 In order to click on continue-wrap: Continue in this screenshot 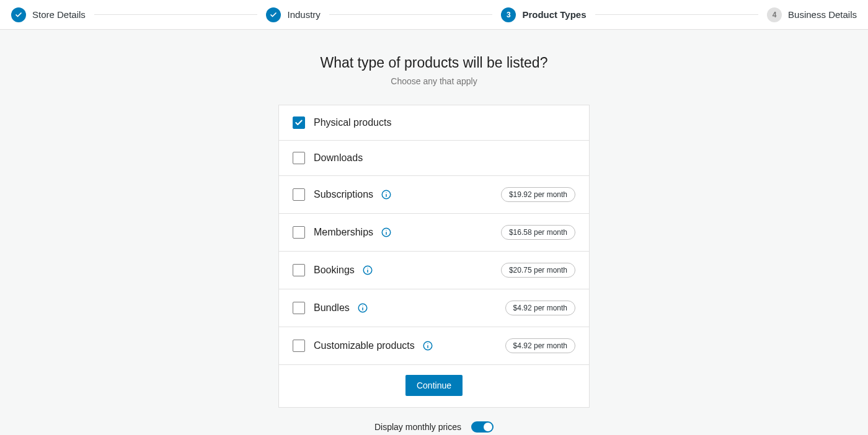, I will do `click(434, 386)`.